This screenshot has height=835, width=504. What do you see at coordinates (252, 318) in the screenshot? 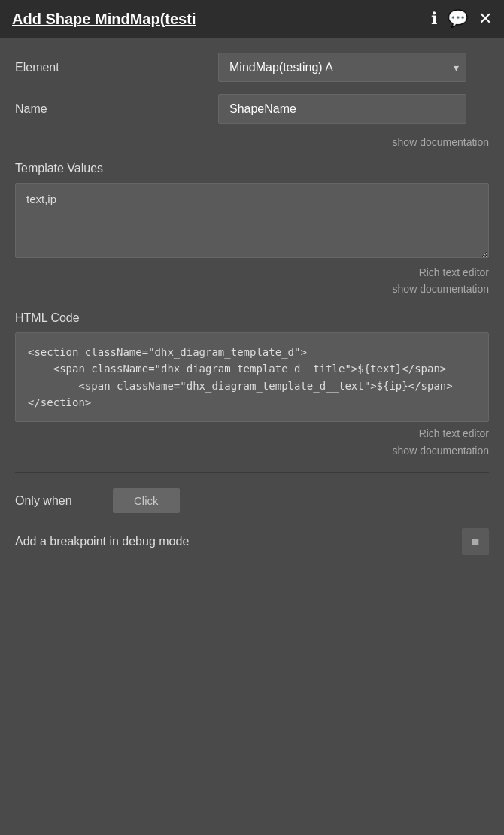
I see `html-code-label: HTML Code` at bounding box center [252, 318].